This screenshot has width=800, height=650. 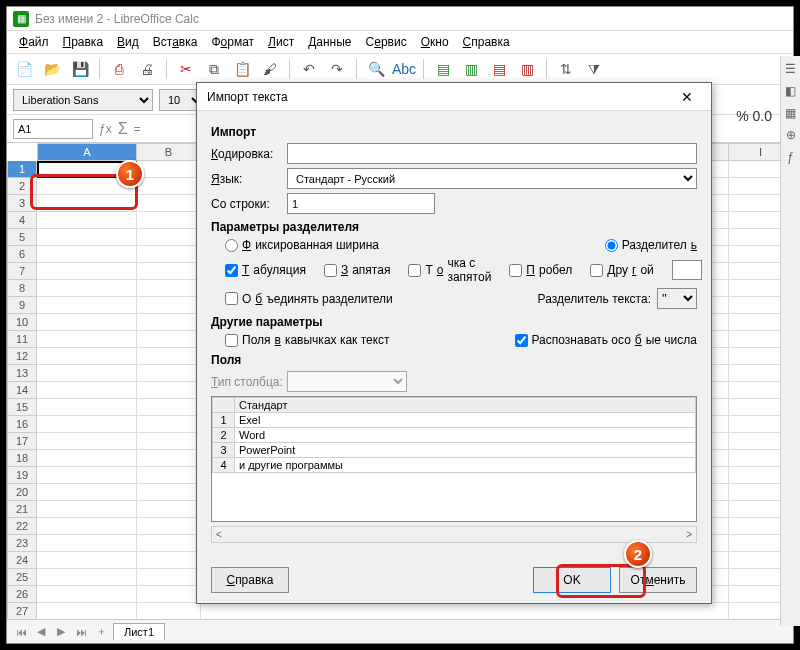 I want to click on row-header: 9, so click(x=22, y=306).